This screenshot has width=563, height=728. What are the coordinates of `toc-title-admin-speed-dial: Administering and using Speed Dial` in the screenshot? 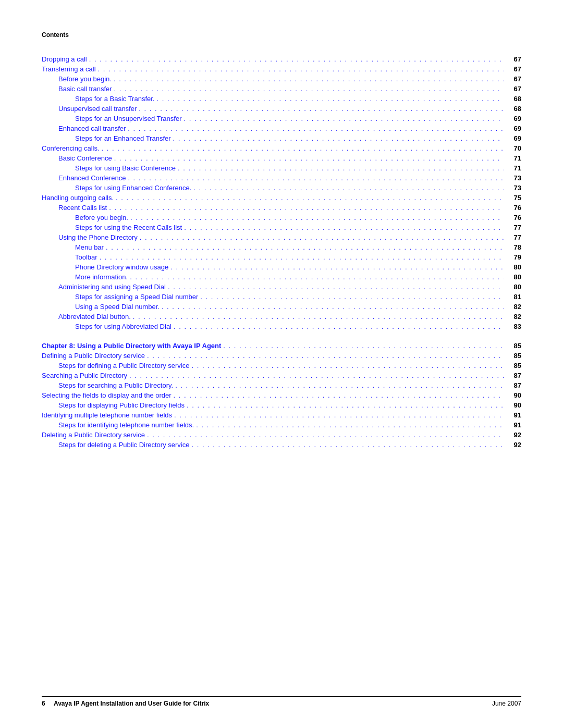 It's located at (112, 287).